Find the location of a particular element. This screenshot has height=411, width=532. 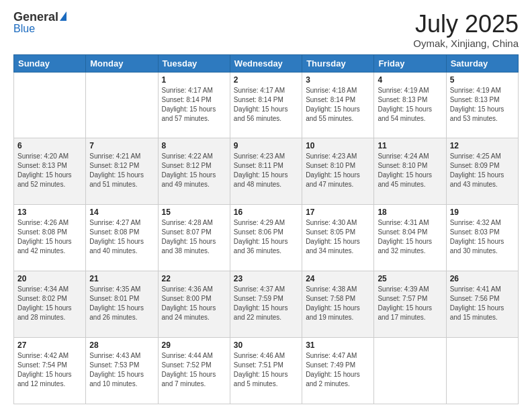

day-number: 25 is located at coordinates (410, 279).